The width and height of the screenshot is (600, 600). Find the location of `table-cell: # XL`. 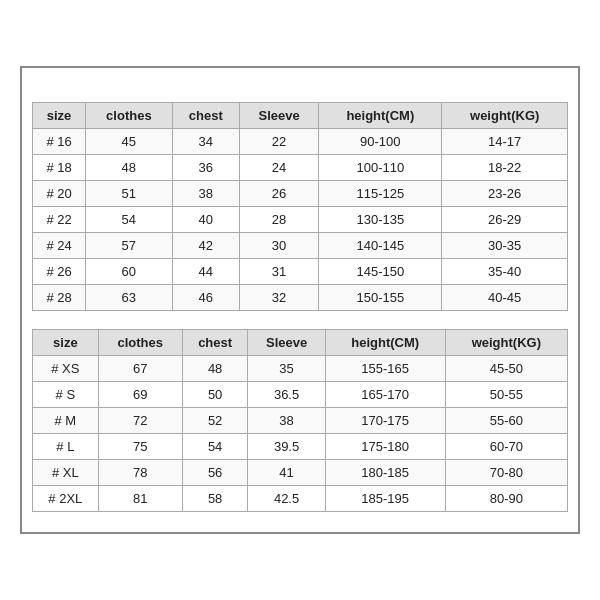

table-cell: # XL is located at coordinates (66, 473).